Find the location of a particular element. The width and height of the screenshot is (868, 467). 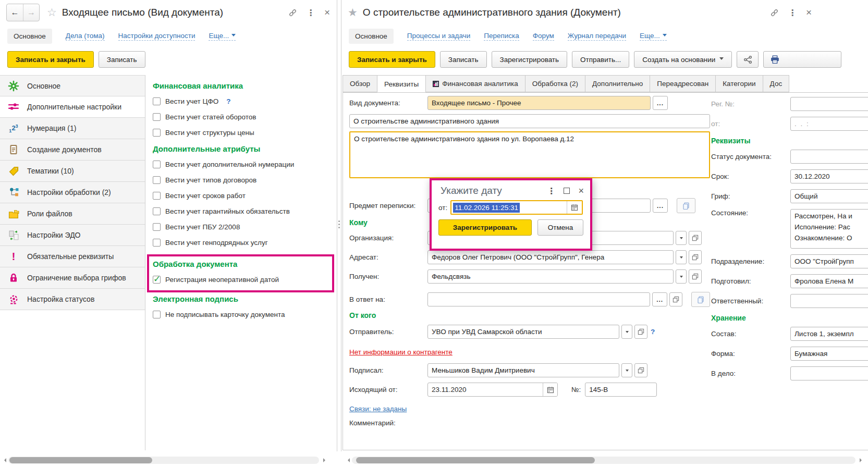

share-button is located at coordinates (748, 59).